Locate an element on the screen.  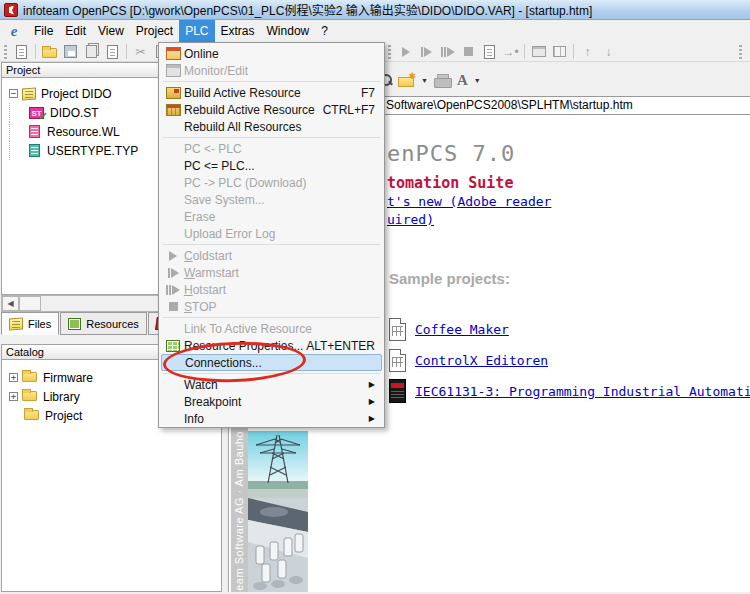
address-text: Software\OpenPCS2008\SPLHTM\startup.htm is located at coordinates (510, 105).